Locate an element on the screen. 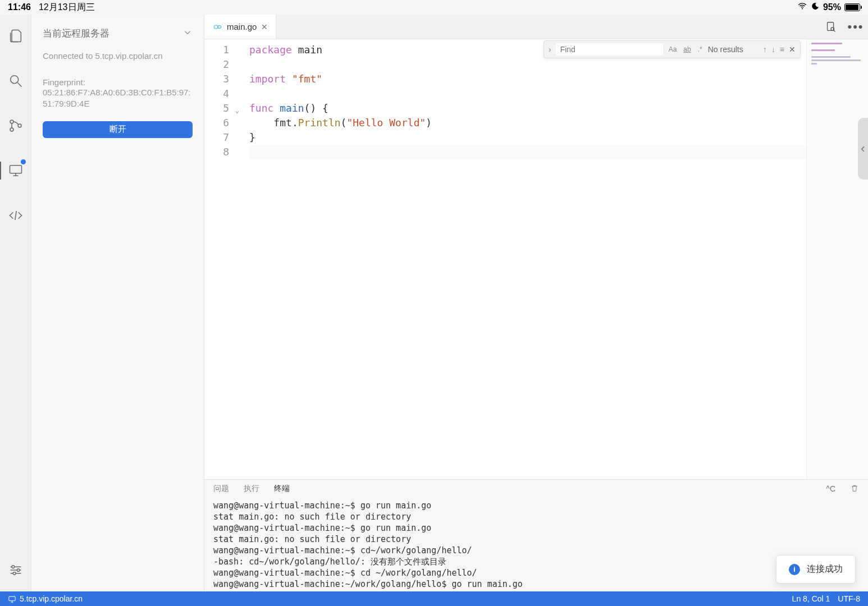  chevron-down-icon is located at coordinates (188, 34).